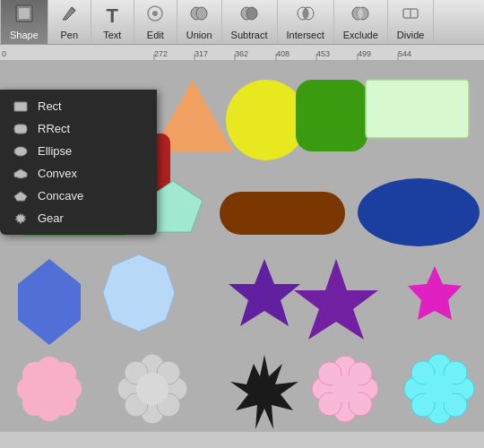 This screenshot has height=448, width=484. Describe the element at coordinates (418, 109) in the screenshot. I see `shape-light-green-rect` at that location.